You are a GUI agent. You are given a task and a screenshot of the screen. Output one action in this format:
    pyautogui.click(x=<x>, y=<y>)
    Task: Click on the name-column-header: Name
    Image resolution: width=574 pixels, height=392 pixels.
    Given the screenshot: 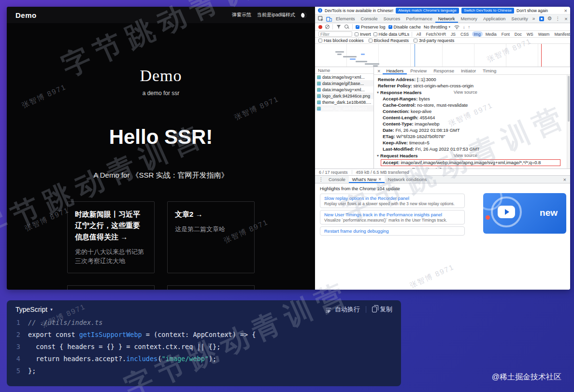 What is the action you would take?
    pyautogui.click(x=344, y=70)
    